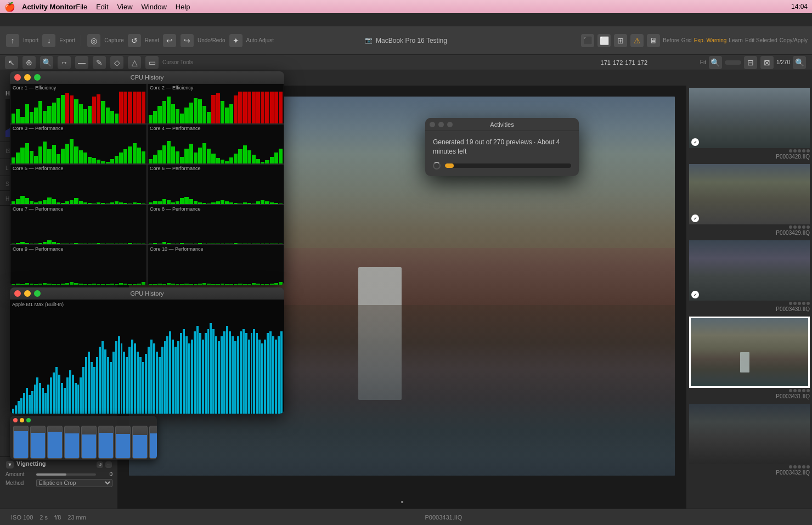 This screenshot has width=812, height=525. What do you see at coordinates (12, 63) in the screenshot?
I see `cursor-tool1: ↖` at bounding box center [12, 63].